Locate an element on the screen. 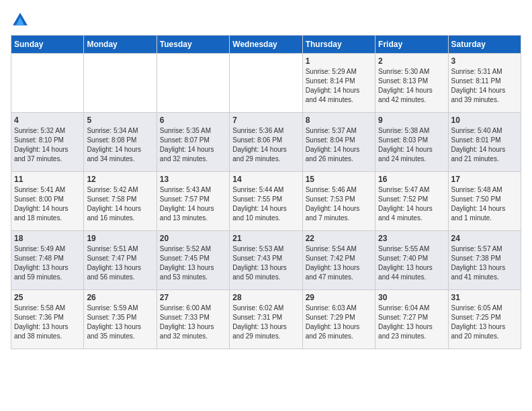 The image size is (532, 411). day-number: 3 is located at coordinates (485, 61).